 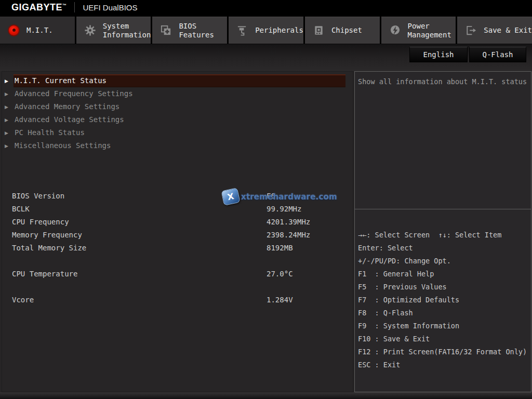 I want to click on menu-item-label: Miscellaneous Settings, so click(x=180, y=145).